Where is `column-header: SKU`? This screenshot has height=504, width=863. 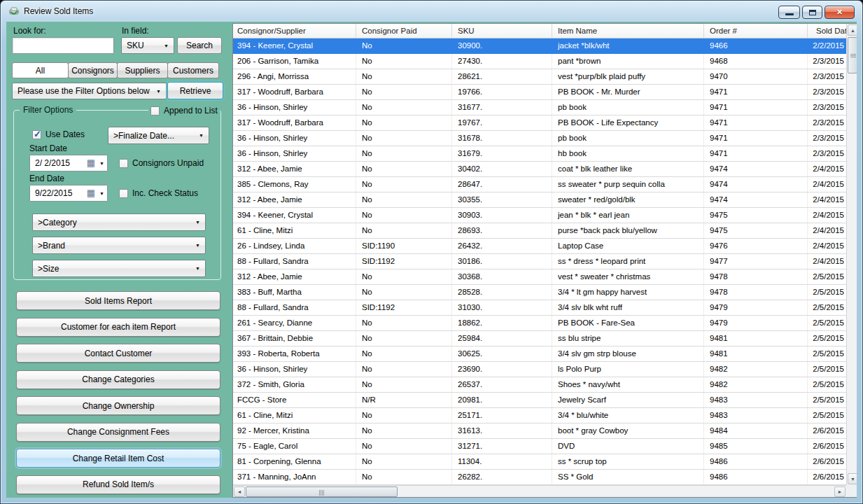 column-header: SKU is located at coordinates (503, 31).